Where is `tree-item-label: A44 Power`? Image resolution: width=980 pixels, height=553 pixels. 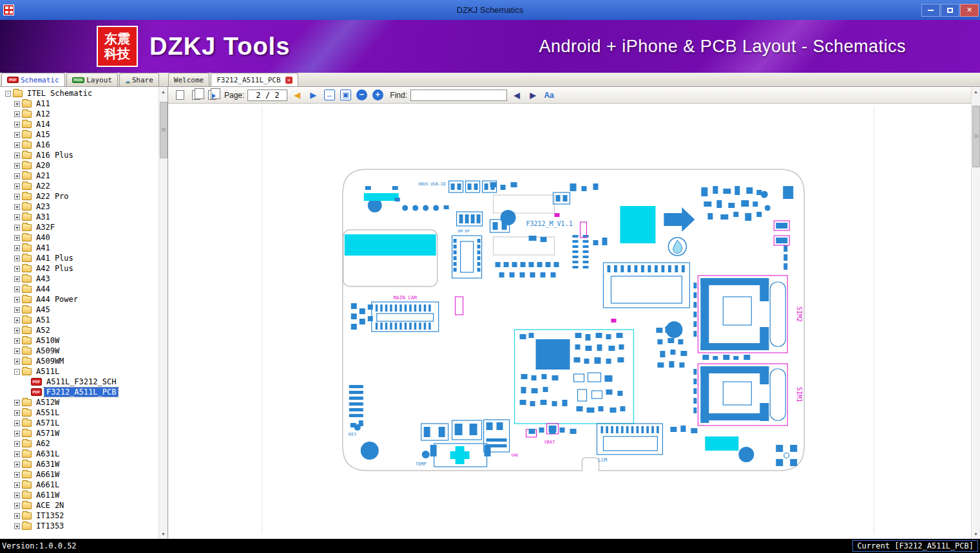
tree-item-label: A44 Power is located at coordinates (57, 299).